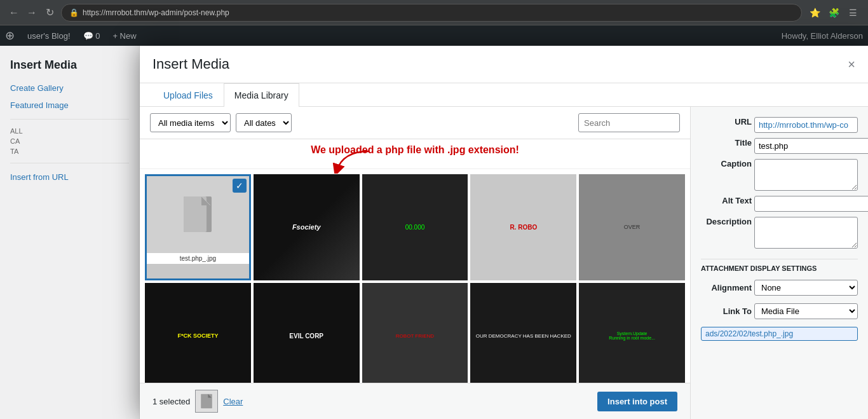 The image size is (868, 419). What do you see at coordinates (726, 312) in the screenshot?
I see `link-to-label: Link To` at bounding box center [726, 312].